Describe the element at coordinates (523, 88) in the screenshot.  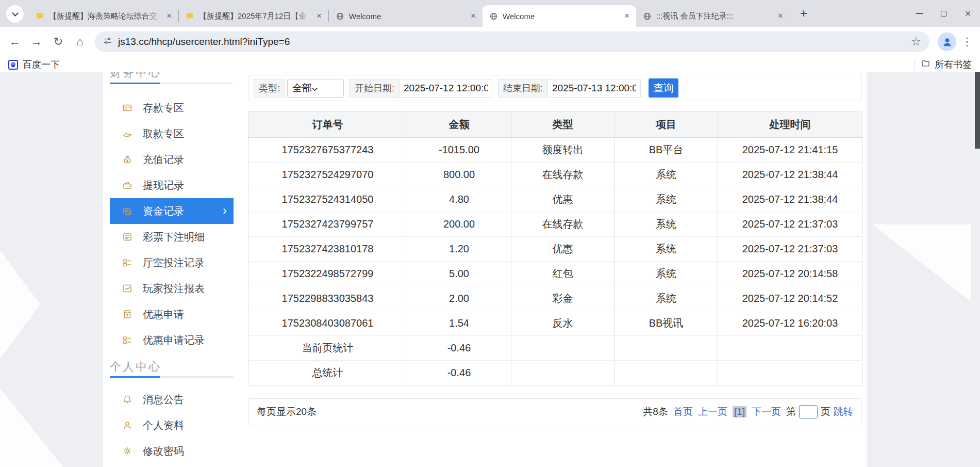
I see `end-date-label: 结束日期:` at that location.